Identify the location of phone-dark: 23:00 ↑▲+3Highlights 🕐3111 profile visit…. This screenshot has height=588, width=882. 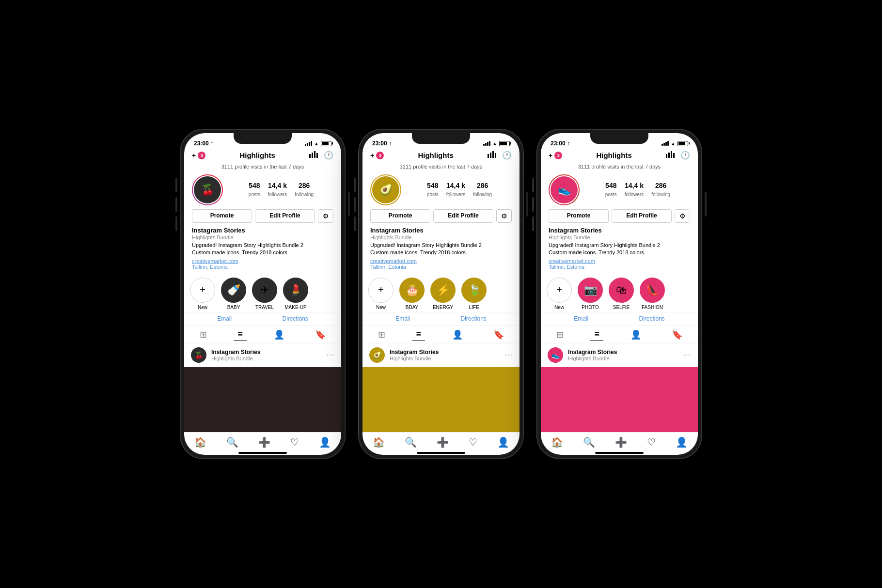
(263, 294).